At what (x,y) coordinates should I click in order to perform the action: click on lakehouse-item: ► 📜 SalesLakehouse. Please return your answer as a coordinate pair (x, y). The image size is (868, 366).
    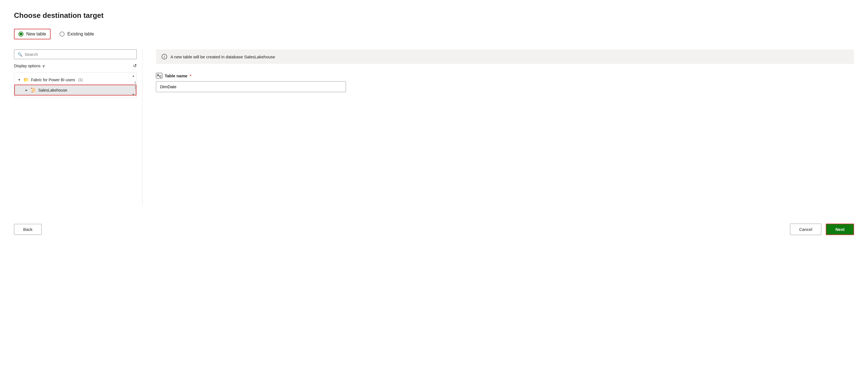
    Looking at the image, I should click on (75, 90).